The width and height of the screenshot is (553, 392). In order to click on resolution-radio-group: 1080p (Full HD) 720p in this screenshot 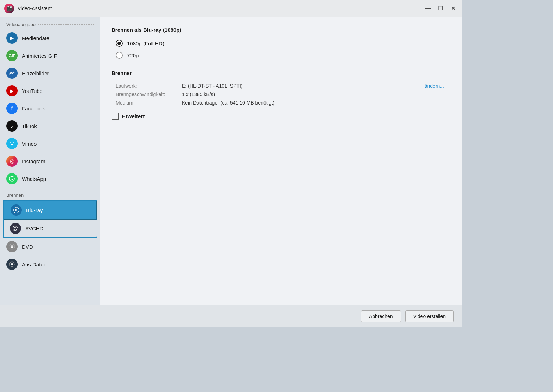, I will do `click(281, 49)`.